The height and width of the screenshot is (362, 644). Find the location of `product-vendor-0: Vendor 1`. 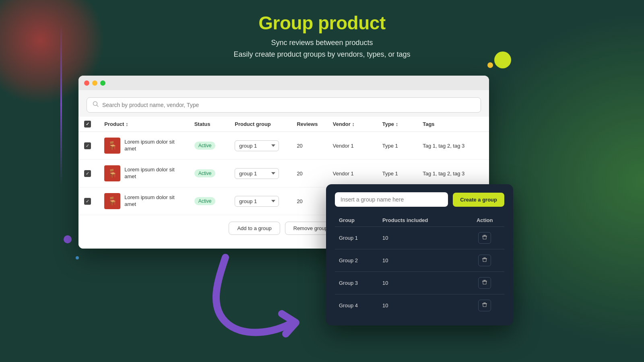

product-vendor-0: Vendor 1 is located at coordinates (352, 146).